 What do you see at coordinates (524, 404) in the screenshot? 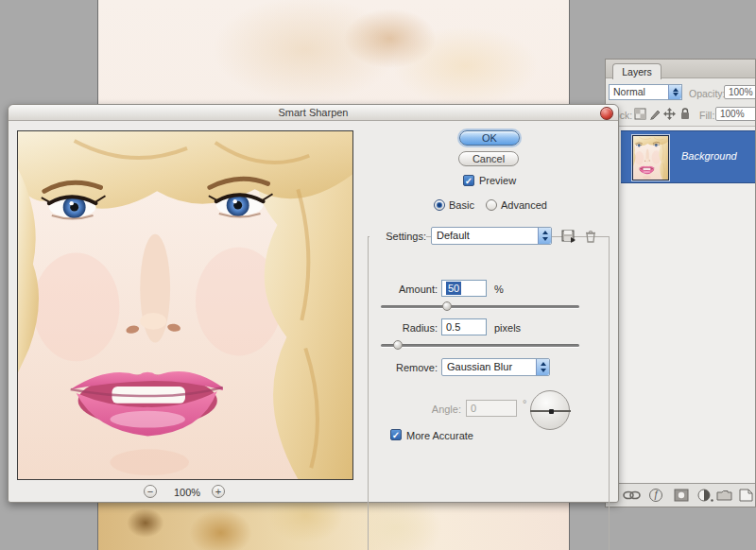
I see `angle-unit: °` at bounding box center [524, 404].